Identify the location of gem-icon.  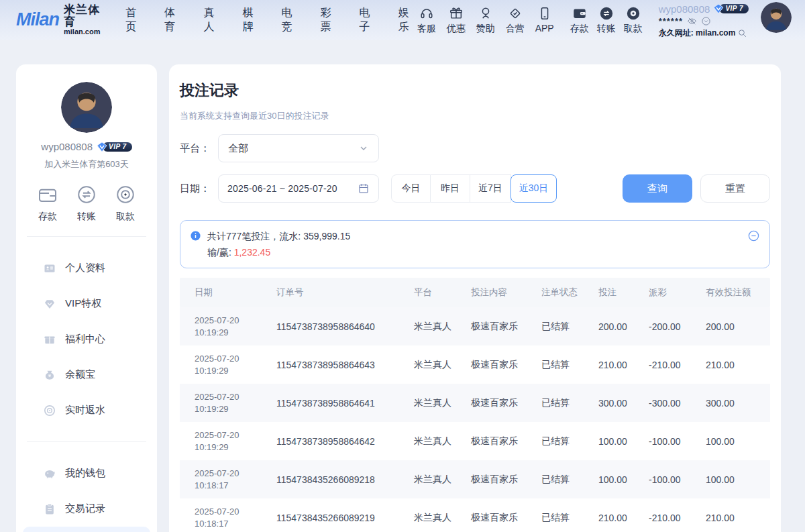
(50, 304).